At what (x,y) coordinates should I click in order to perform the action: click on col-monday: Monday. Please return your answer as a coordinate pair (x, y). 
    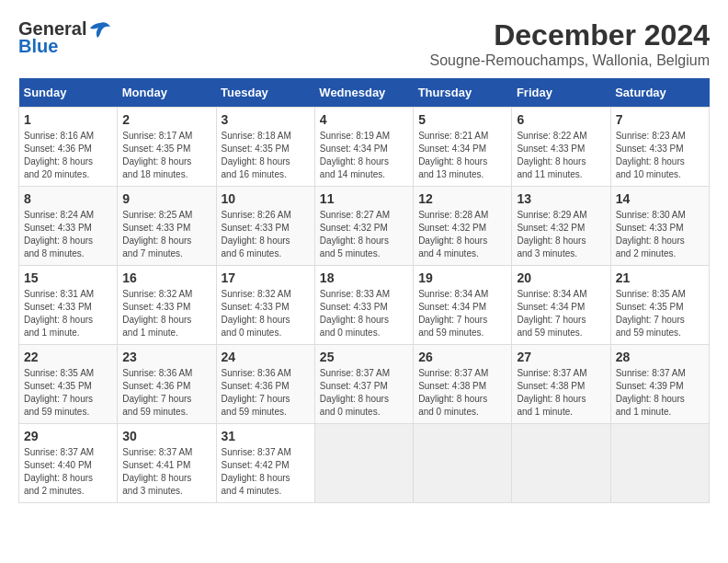
    Looking at the image, I should click on (167, 93).